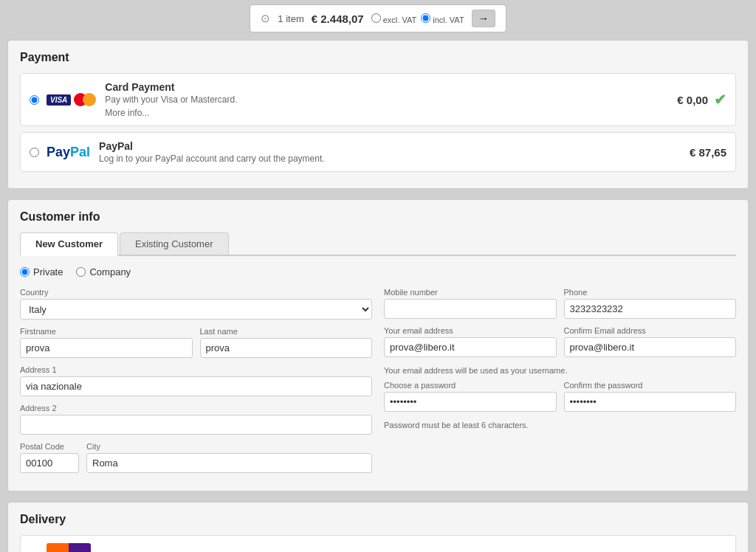 This screenshot has height=552, width=756. I want to click on company-label: Company, so click(103, 272).